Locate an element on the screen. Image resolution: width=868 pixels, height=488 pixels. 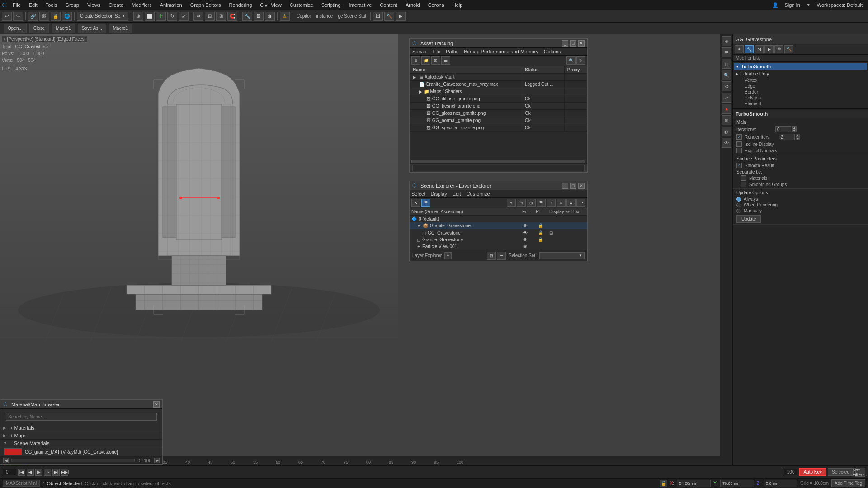
render-setup-btn: 🔧 is located at coordinates (247, 16).